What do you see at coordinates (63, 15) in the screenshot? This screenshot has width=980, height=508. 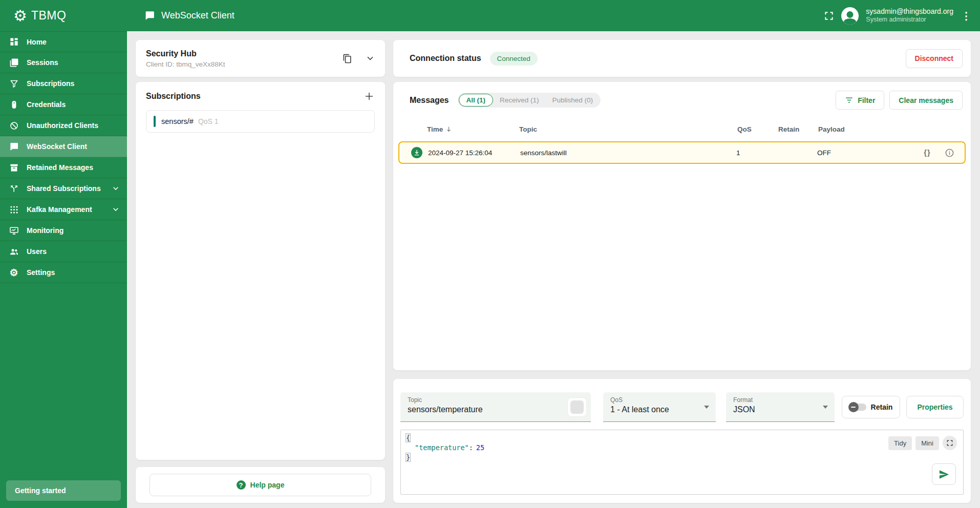 I see `tbmq-logo: TBMQ` at bounding box center [63, 15].